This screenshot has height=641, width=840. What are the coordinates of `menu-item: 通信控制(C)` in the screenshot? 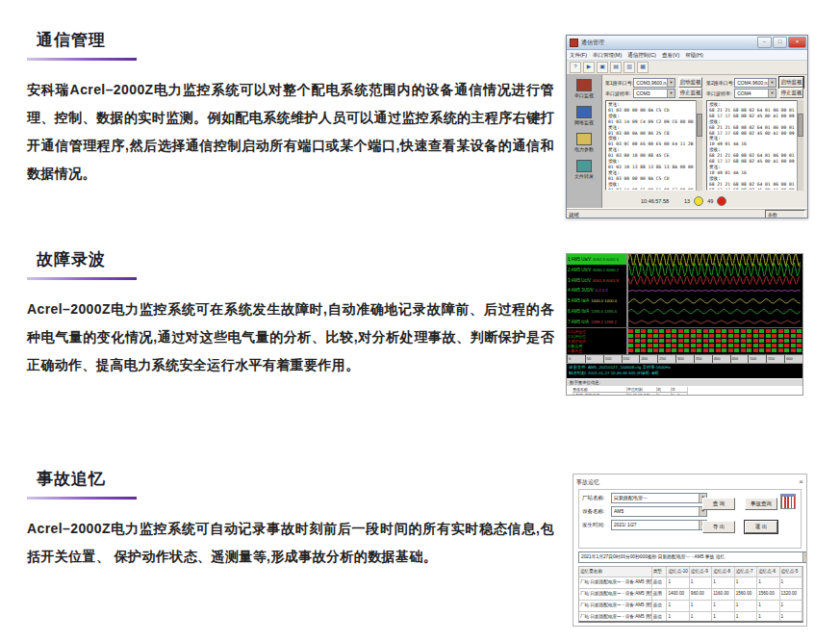 It's located at (642, 56).